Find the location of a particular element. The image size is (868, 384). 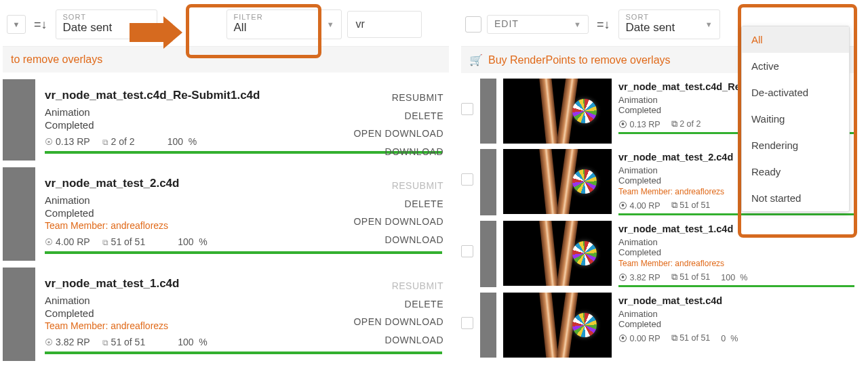

filter-select: FILTER All ▼ is located at coordinates (284, 24).